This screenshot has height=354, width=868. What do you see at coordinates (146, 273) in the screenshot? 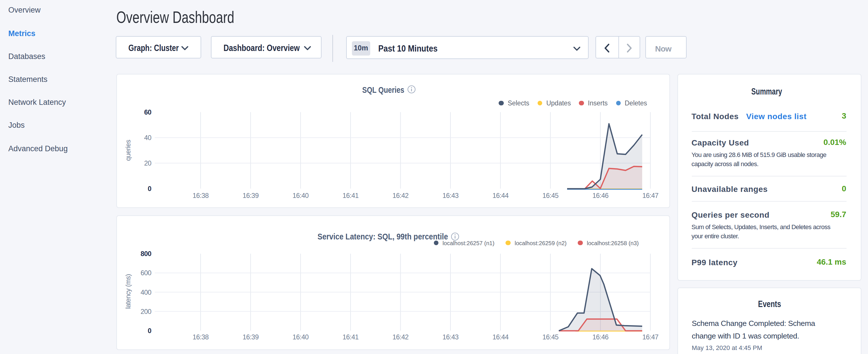
I see `svg-text: 600` at bounding box center [146, 273].